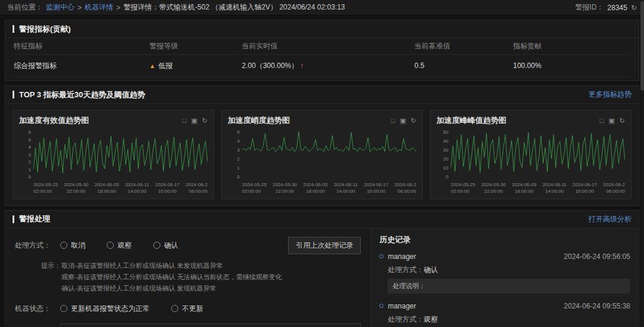  What do you see at coordinates (51, 278) in the screenshot?
I see `tips-label: 提示：` at bounding box center [51, 278].